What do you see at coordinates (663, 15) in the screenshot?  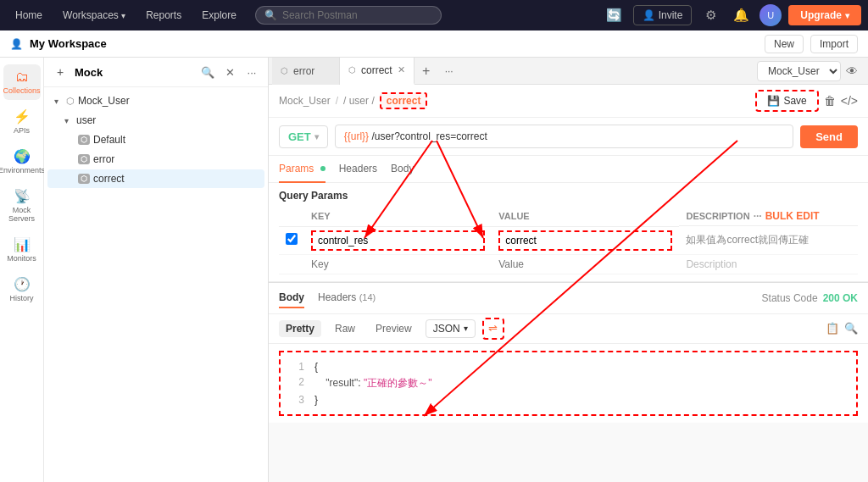 I see `invite-button: 👤 Invite` at bounding box center [663, 15].